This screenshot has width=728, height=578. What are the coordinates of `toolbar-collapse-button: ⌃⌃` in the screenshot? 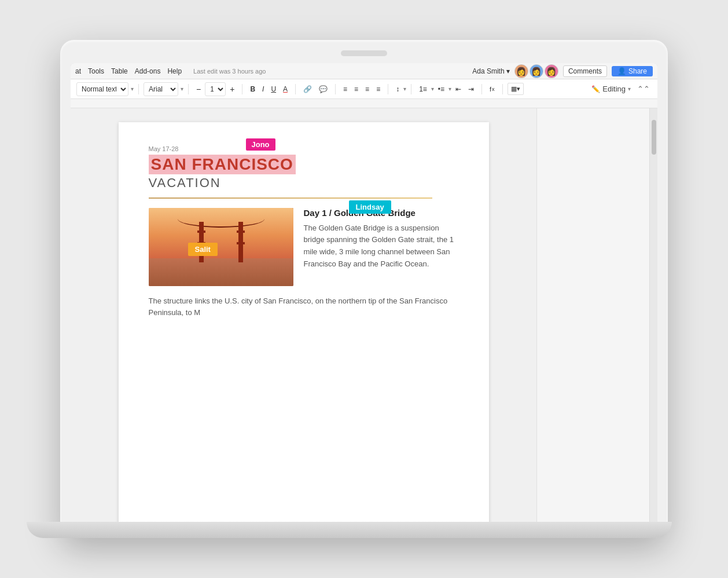 It's located at (644, 89).